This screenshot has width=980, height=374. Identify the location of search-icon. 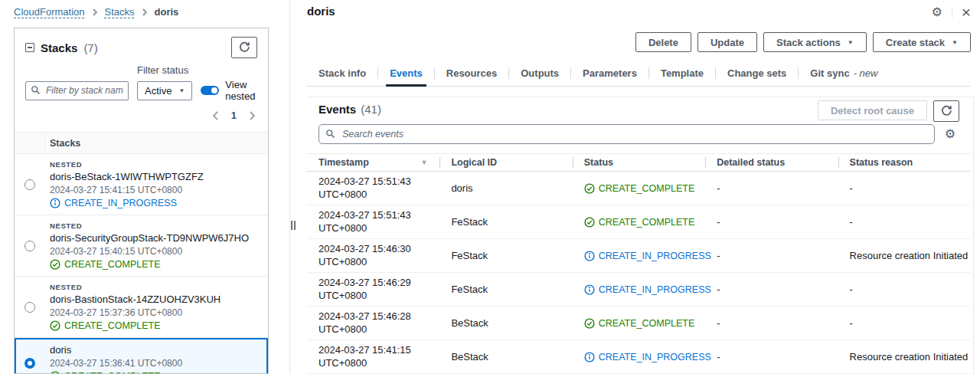
(35, 91).